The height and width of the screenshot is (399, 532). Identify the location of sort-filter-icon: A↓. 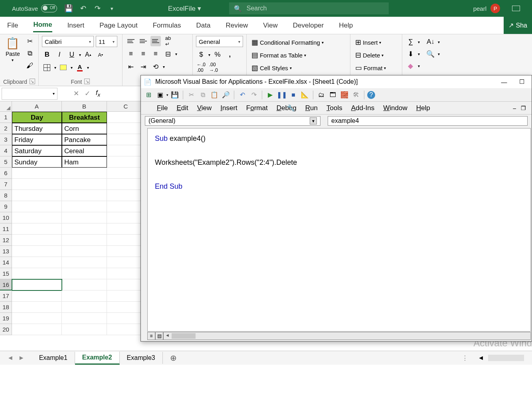
(431, 42).